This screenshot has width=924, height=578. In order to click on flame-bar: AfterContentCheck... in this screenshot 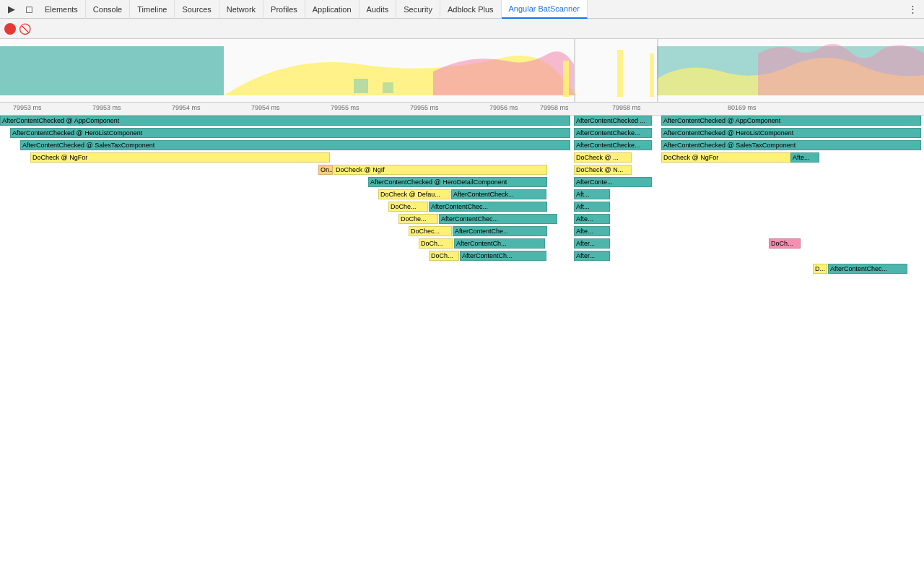, I will do `click(499, 194)`.